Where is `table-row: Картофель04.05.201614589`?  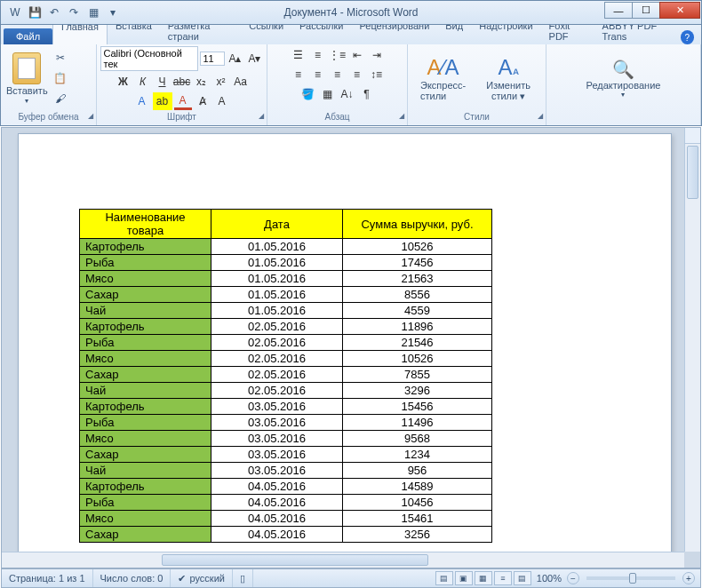 table-row: Картофель04.05.201614589 is located at coordinates (286, 487).